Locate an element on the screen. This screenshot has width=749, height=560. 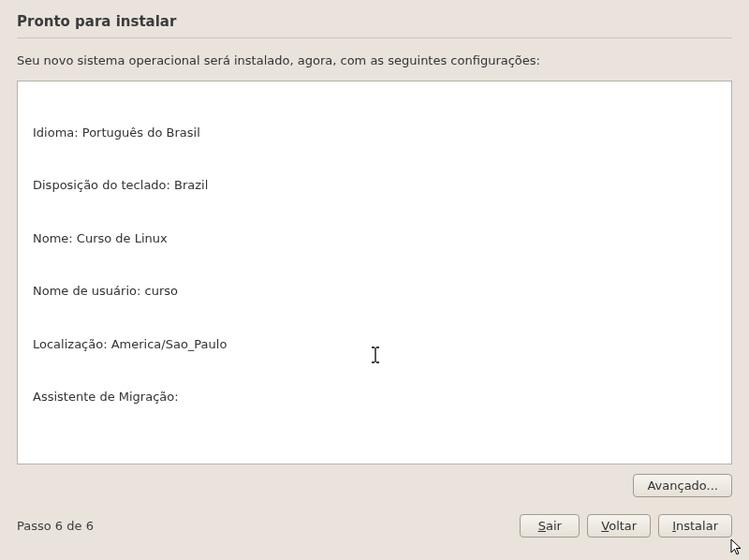
advanced-button: Avançado... is located at coordinates (683, 485).